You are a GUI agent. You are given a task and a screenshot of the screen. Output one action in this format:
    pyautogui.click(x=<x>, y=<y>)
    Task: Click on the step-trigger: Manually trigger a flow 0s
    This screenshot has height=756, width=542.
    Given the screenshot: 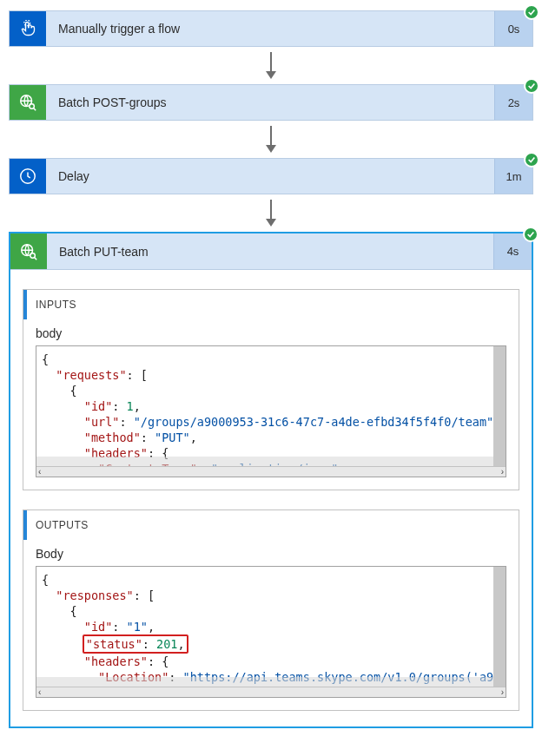 What is the action you would take?
    pyautogui.click(x=271, y=29)
    